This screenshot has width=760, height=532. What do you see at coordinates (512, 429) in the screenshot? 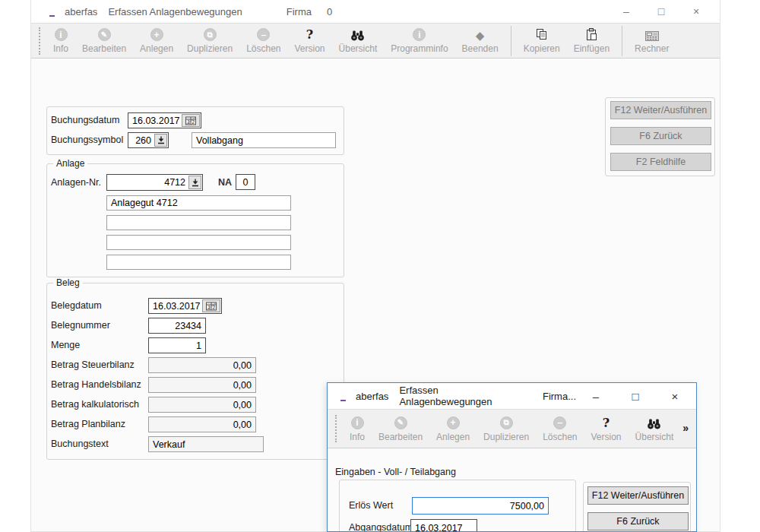
I see `dialog-toolbar: i Info ✎ Bearbeiten + Anlegen ⧉ Duplizie…` at bounding box center [512, 429].